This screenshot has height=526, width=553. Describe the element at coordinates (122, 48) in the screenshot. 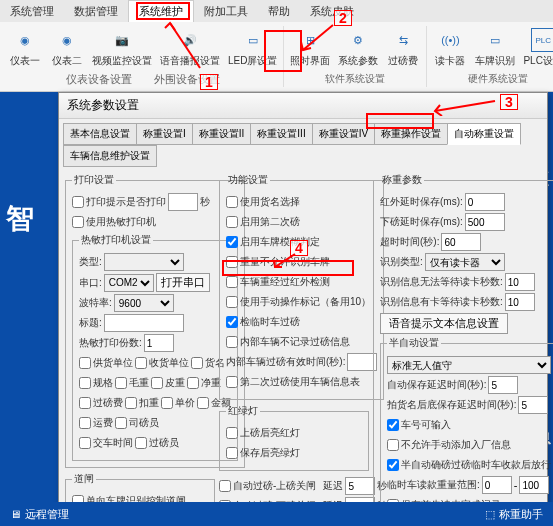

I see `ribbon-item-video: 📷视频监控设置` at that location.